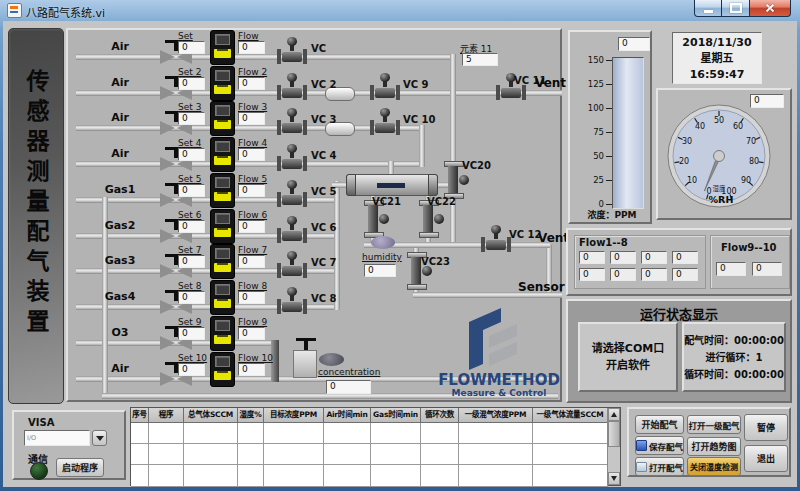 The image size is (800, 491). What do you see at coordinates (382, 257) in the screenshot?
I see `humidity-label: humidity` at bounding box center [382, 257].